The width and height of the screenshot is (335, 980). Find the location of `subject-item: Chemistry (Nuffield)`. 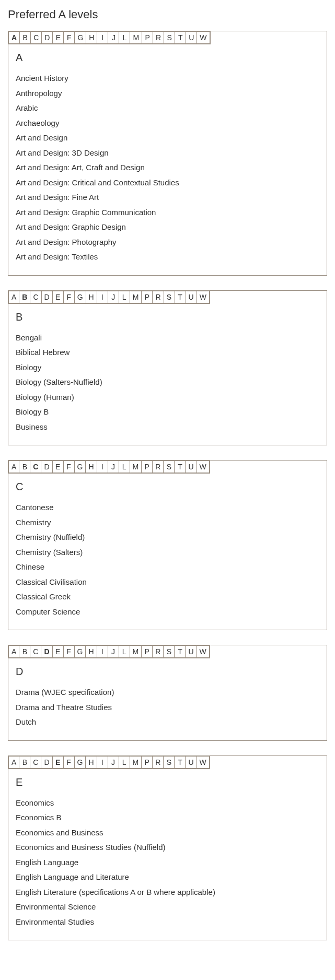

subject-item: Chemistry (Nuffield) is located at coordinates (167, 538).